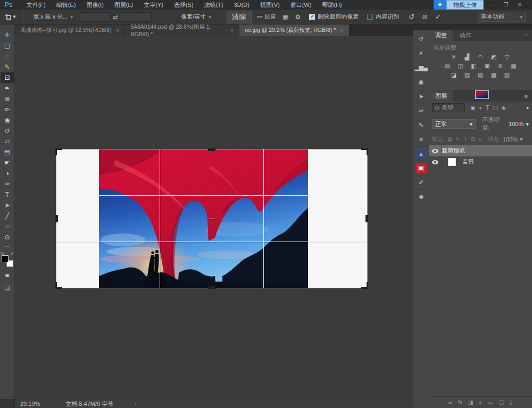 Image resolution: width=532 pixels, height=408 pixels. I want to click on move-tool: ✛, so click(7, 35).